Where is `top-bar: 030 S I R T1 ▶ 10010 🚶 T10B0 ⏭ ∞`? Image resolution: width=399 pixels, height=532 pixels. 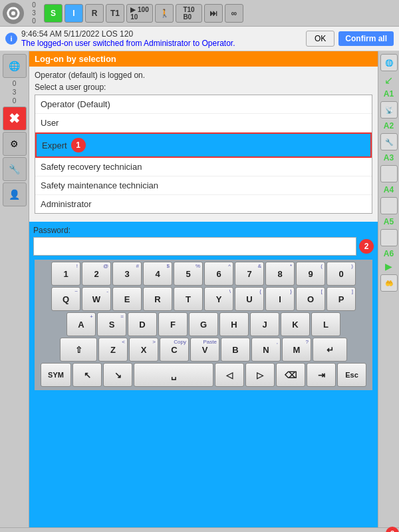 top-bar: 030 S I R T1 ▶ 10010 🚶 T10B0 ⏭ ∞ is located at coordinates (200, 13).